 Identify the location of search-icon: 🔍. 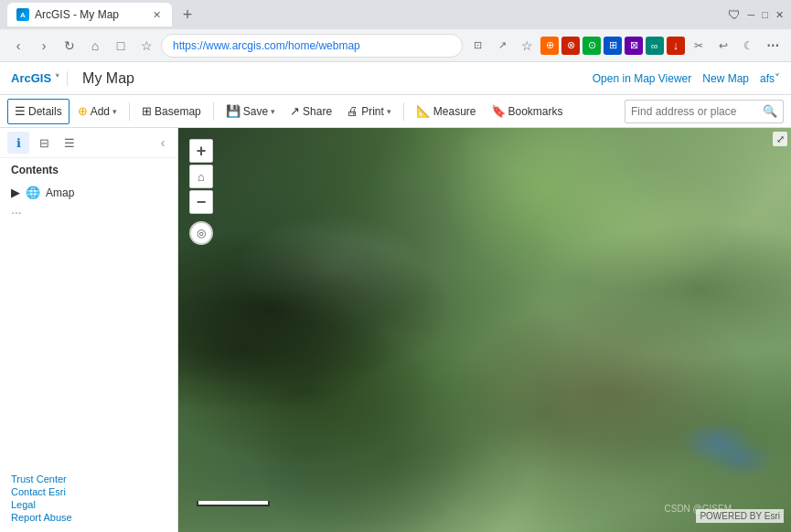
(770, 112).